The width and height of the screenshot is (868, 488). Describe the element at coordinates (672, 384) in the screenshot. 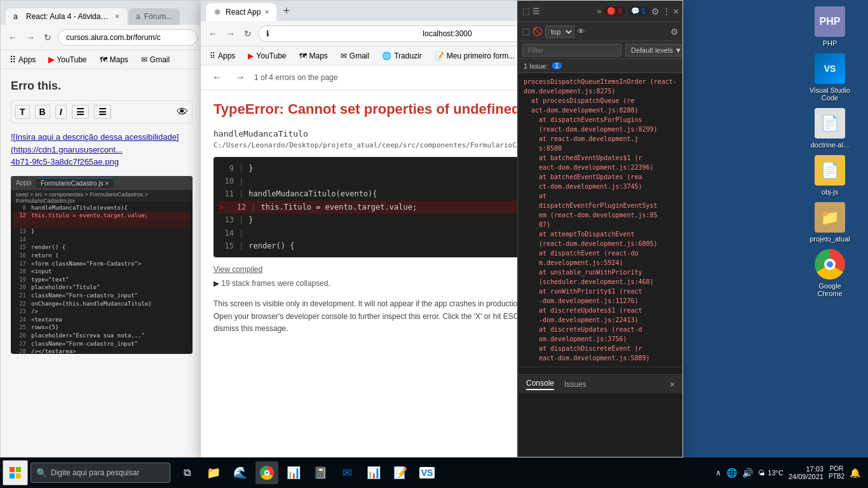

I see `devtools-bottom-close-icon: ×` at that location.